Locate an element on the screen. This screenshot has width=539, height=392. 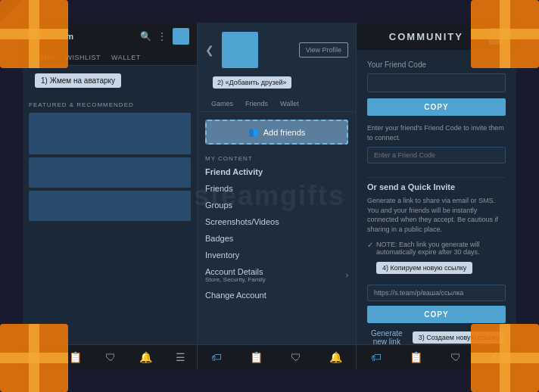
add-friends-button: 👥 Add friends is located at coordinates (277, 132).